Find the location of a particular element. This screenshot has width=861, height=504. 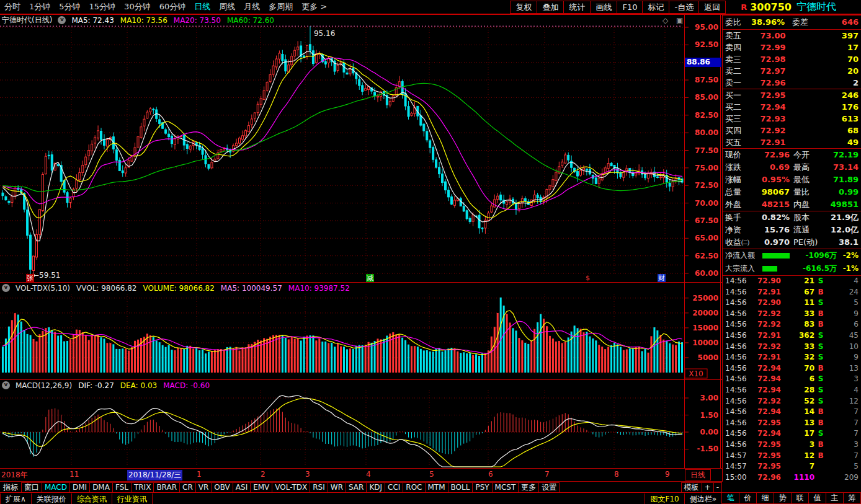

period-tab-周线: 周线 is located at coordinates (227, 7).